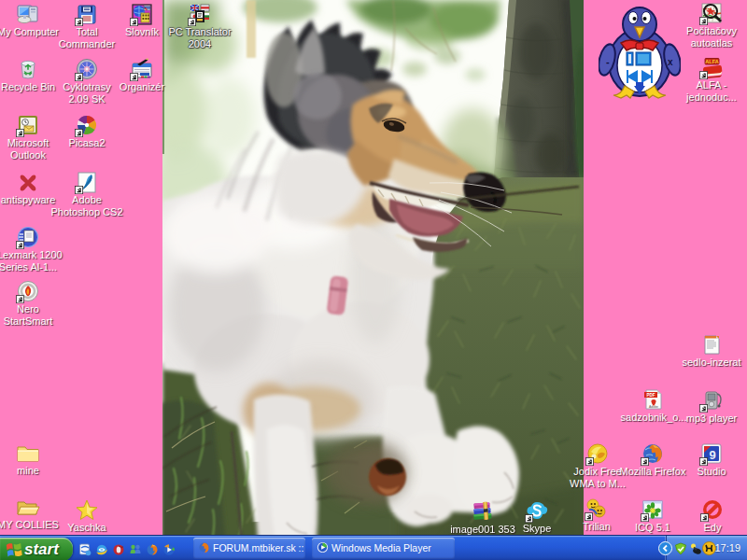 The image size is (747, 560). Describe the element at coordinates (712, 455) in the screenshot. I see `svg-text: 9` at that location.